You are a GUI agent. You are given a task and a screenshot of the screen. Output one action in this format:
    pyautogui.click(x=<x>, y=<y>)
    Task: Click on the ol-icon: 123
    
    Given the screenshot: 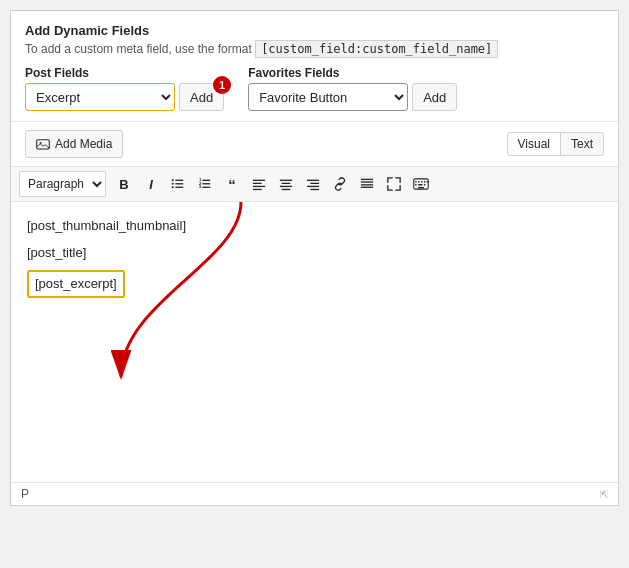 What is the action you would take?
    pyautogui.click(x=205, y=184)
    